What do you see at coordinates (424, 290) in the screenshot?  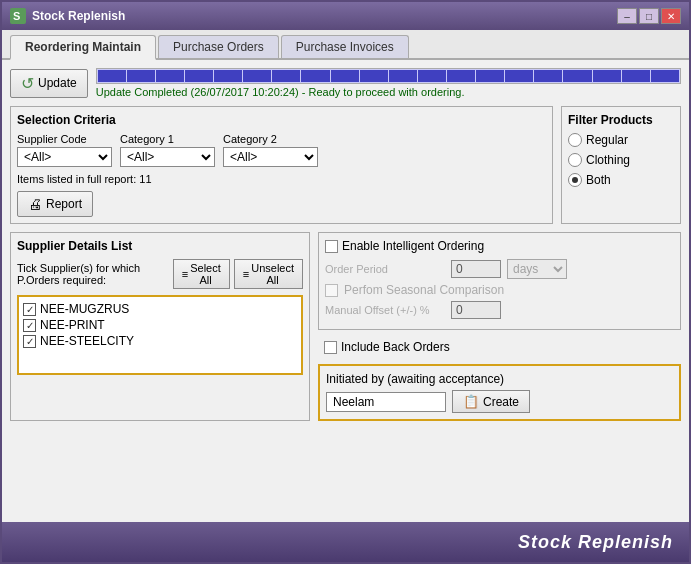 I see `seasonal-label: Perfom Seasonal Comparison` at bounding box center [424, 290].